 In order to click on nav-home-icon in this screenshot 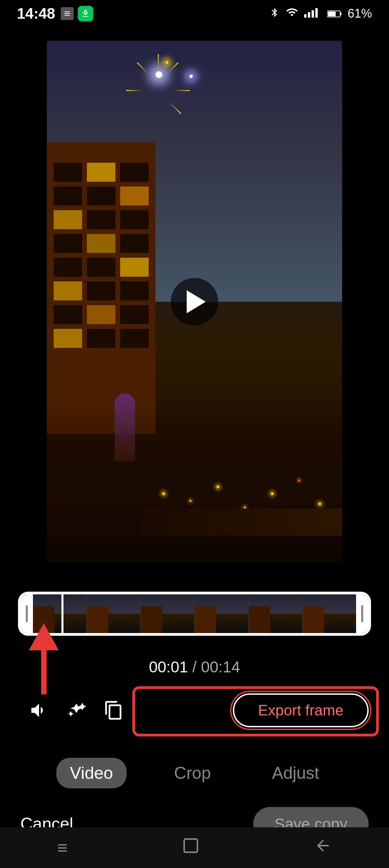, I will do `click(191, 848)`.